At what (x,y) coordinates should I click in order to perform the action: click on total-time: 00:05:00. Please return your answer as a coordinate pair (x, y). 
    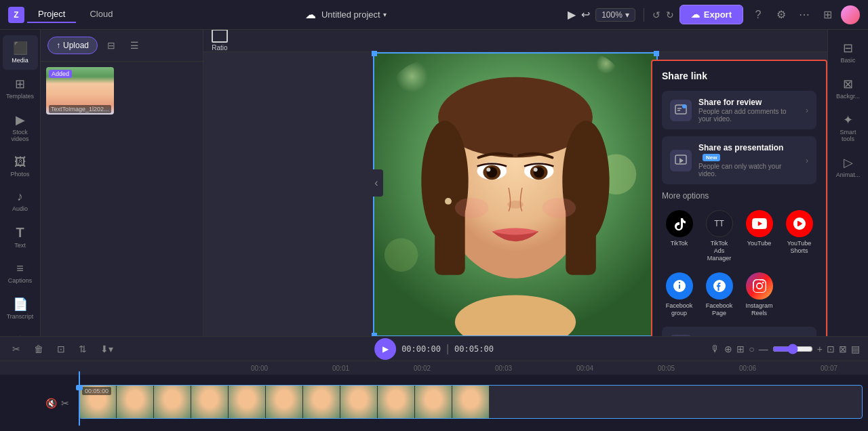
    Looking at the image, I should click on (474, 349).